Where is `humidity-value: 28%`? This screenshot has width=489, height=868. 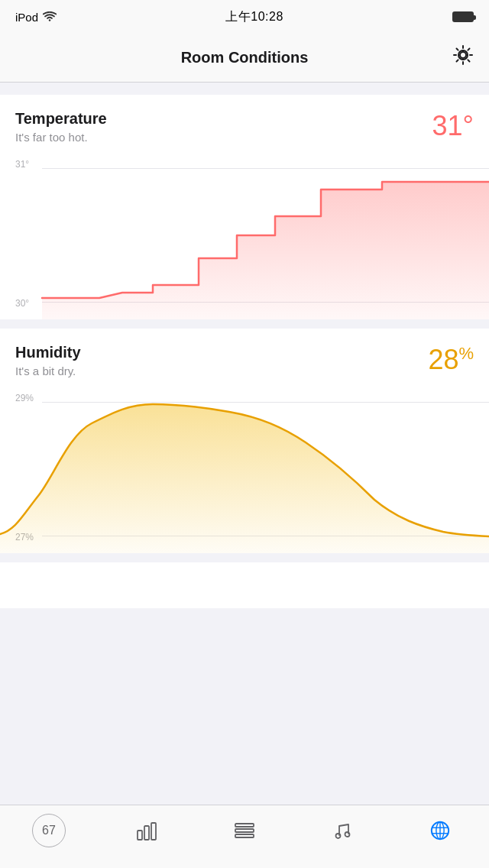 humidity-value: 28% is located at coordinates (451, 360).